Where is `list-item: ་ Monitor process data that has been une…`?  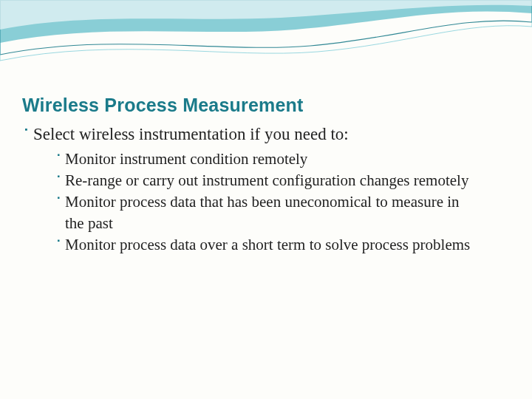
list-item: ་ Monitor process data that has been une… is located at coordinates (282, 213).